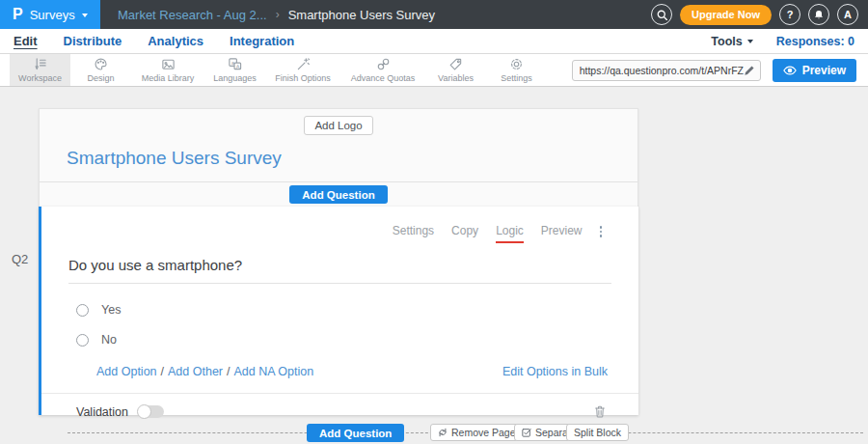 This screenshot has height=444, width=868. I want to click on add-option-link: Add Option, so click(127, 372).